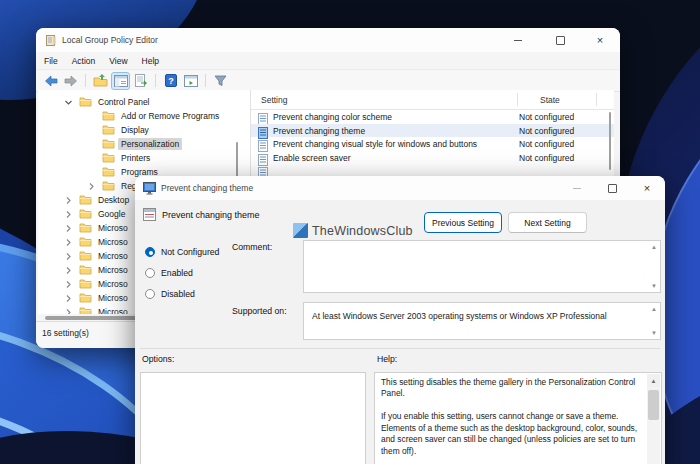 The height and width of the screenshot is (464, 700). Describe the element at coordinates (220, 81) in the screenshot. I see `filter-icon` at that location.